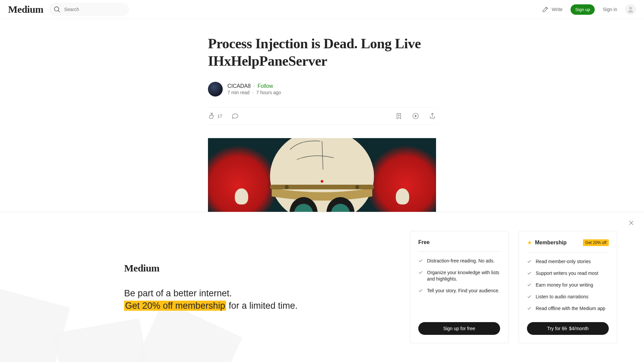  I want to click on free-signup-button: Sign up for free, so click(459, 328).